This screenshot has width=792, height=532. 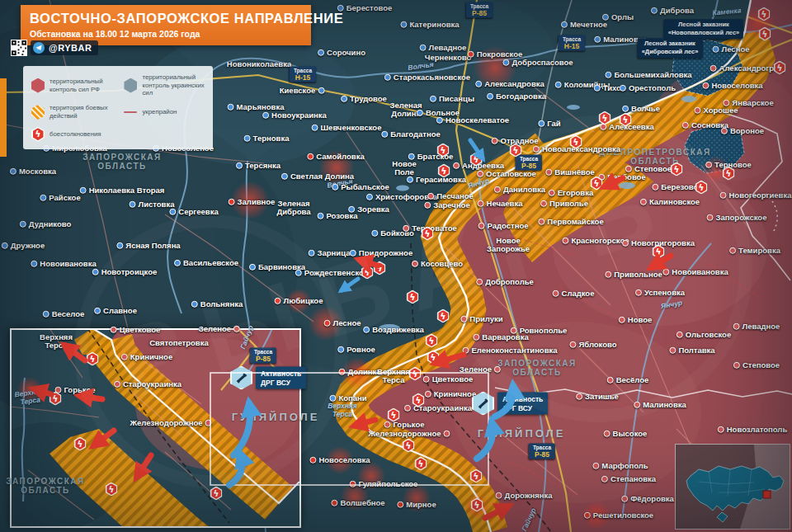 I want to click on rf-control-hex-icon, so click(x=38, y=86).